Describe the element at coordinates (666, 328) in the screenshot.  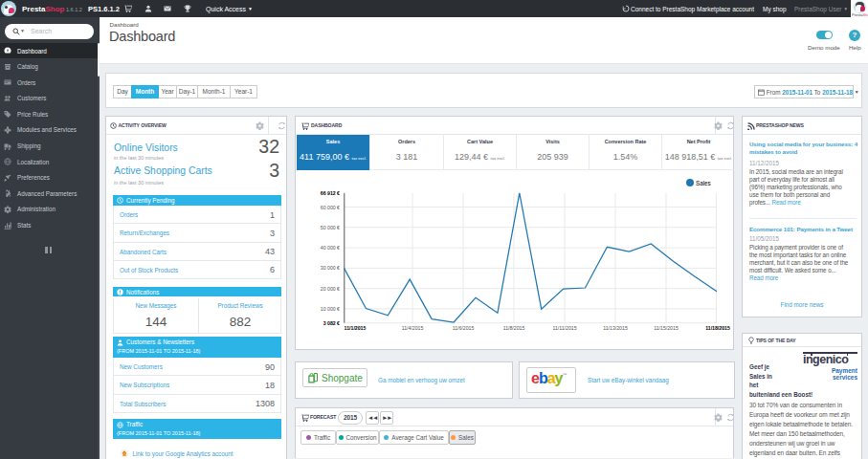
I see `svg-text: 11/15/2015` at that location.